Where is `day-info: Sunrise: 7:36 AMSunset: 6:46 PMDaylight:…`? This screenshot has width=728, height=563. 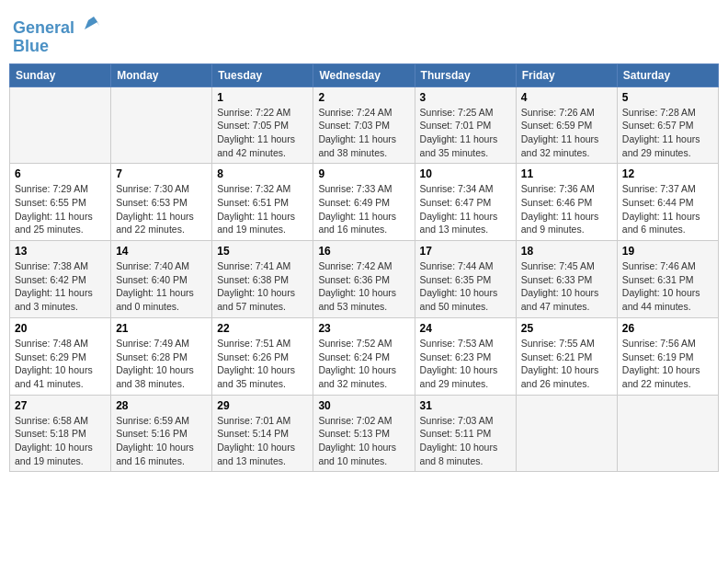 day-info: Sunrise: 7:36 AMSunset: 6:46 PMDaylight:… is located at coordinates (566, 210).